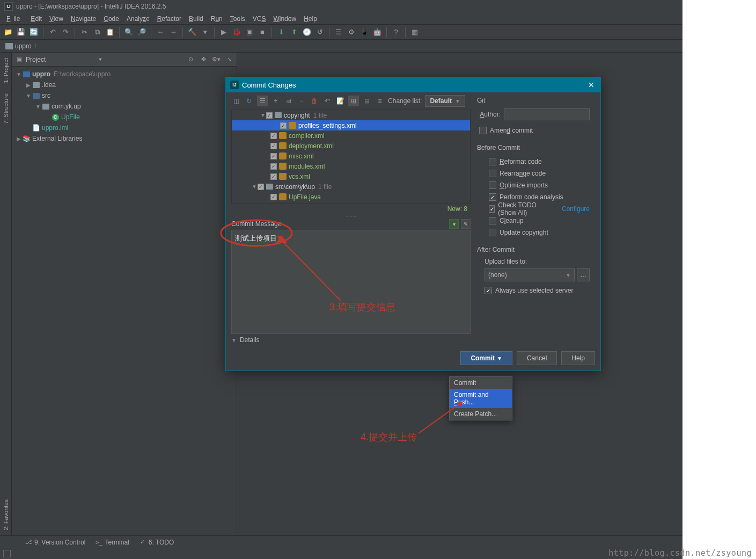 The width and height of the screenshot is (756, 559). What do you see at coordinates (138, 19) in the screenshot?
I see `menu-analyze: Analyze` at bounding box center [138, 19].